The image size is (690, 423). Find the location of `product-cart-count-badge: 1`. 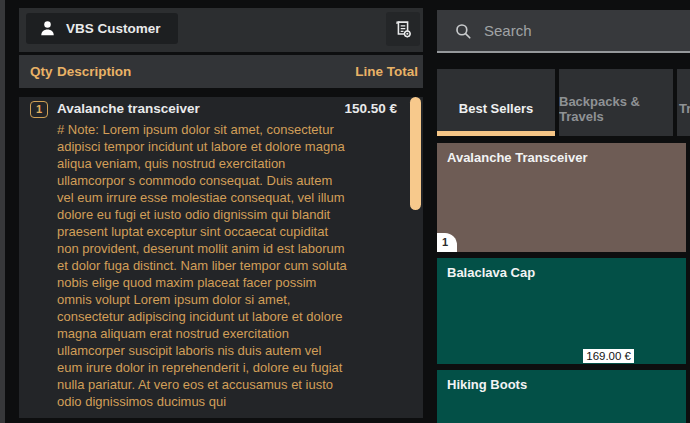

product-cart-count-badge: 1 is located at coordinates (447, 242).